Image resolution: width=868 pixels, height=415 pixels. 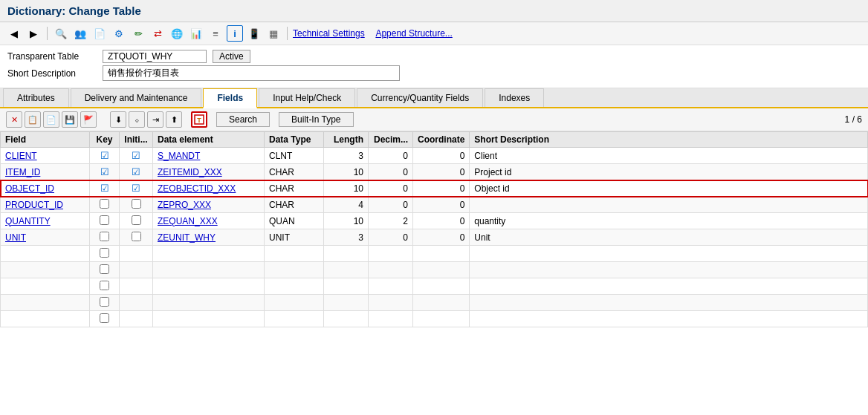 I want to click on copy-row-btn: 📋, so click(x=33, y=120).